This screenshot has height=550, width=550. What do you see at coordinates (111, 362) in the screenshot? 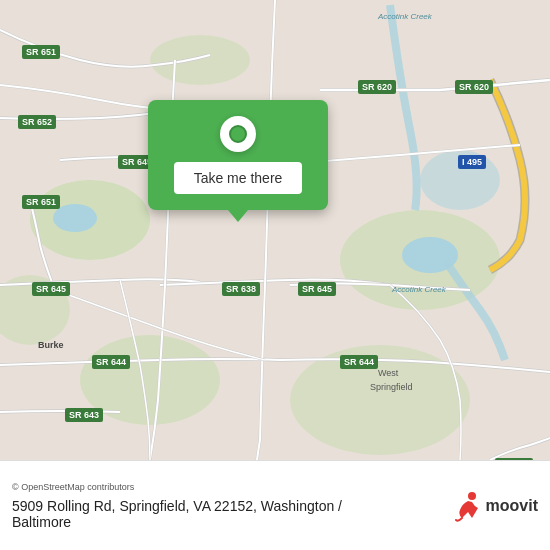
I see `road-badge-sr644-l: SR 644` at bounding box center [111, 362].